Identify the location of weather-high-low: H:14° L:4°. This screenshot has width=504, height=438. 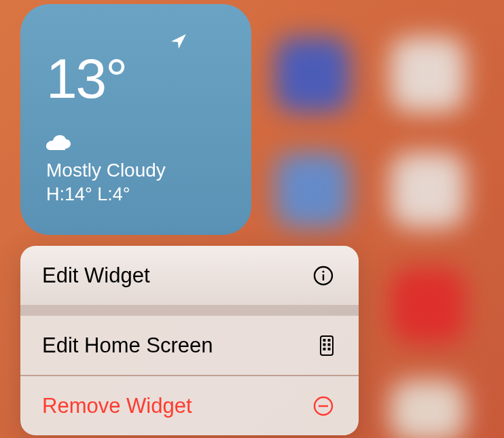
(139, 194).